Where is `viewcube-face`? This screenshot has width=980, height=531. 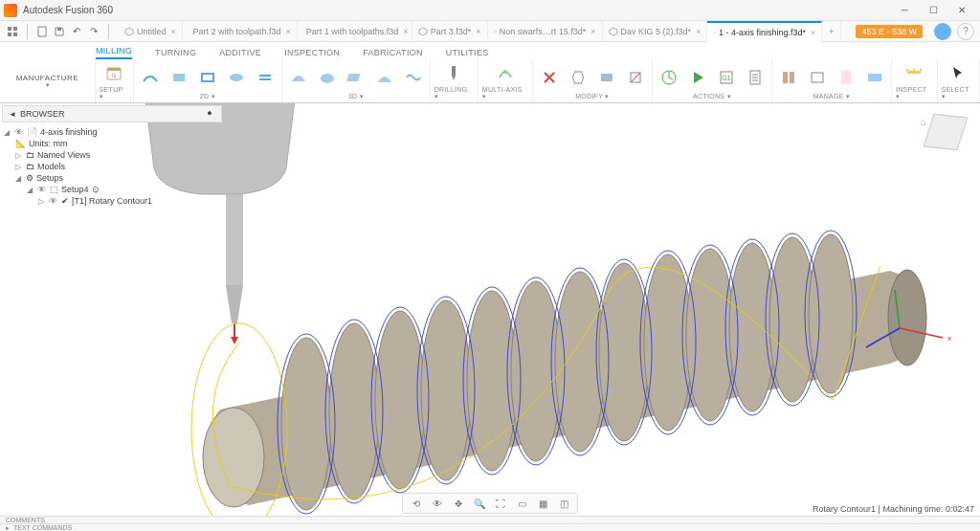 viewcube-face is located at coordinates (946, 132).